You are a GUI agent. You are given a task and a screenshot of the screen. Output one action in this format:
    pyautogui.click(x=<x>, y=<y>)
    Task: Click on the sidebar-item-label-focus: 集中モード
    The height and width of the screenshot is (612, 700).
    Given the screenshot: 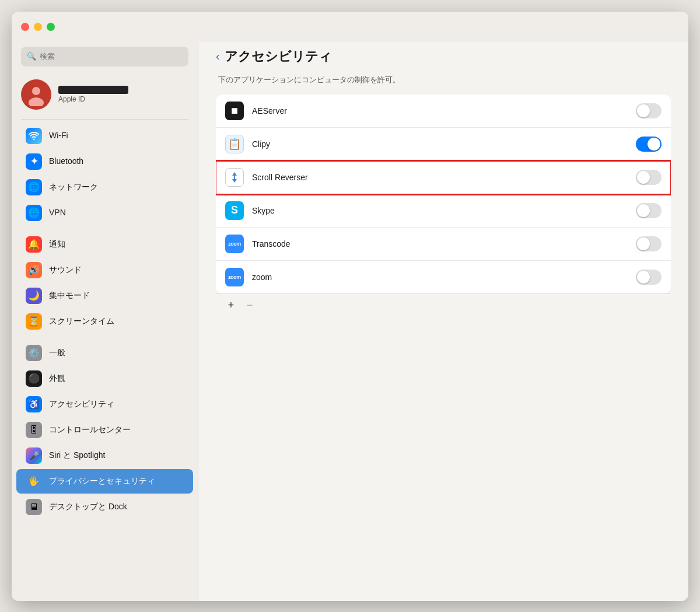 What is the action you would take?
    pyautogui.click(x=69, y=295)
    